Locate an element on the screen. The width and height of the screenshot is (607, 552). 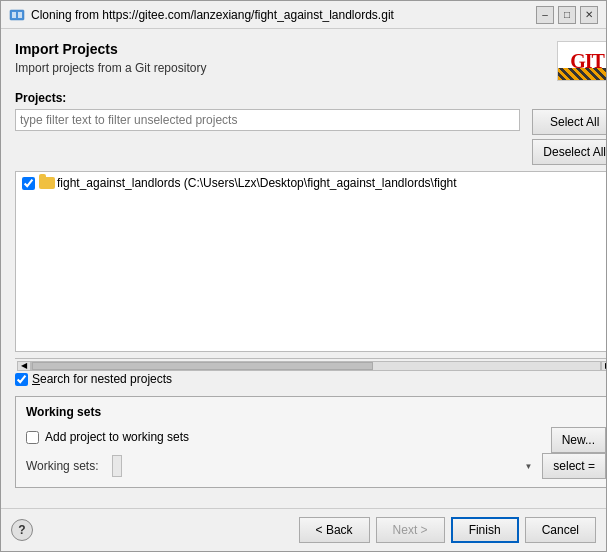
nested-projects-label: Search for nested projects is located at coordinates (102, 379).